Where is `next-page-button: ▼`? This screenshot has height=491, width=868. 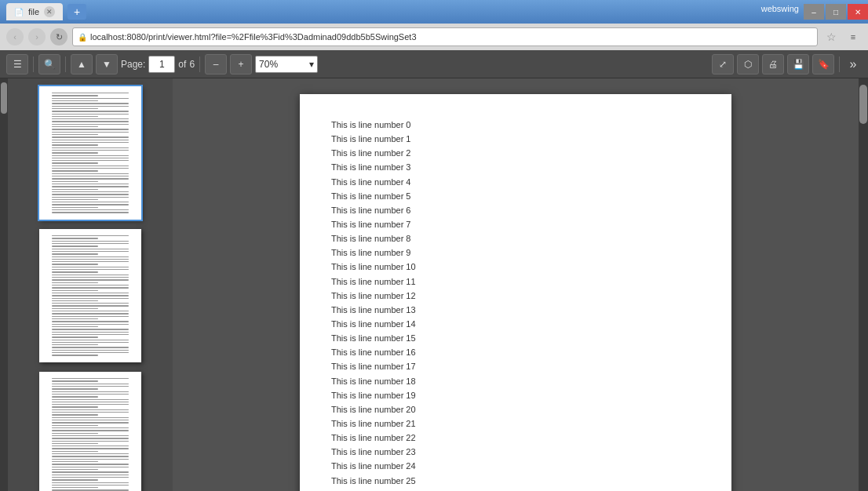 next-page-button: ▼ is located at coordinates (107, 64).